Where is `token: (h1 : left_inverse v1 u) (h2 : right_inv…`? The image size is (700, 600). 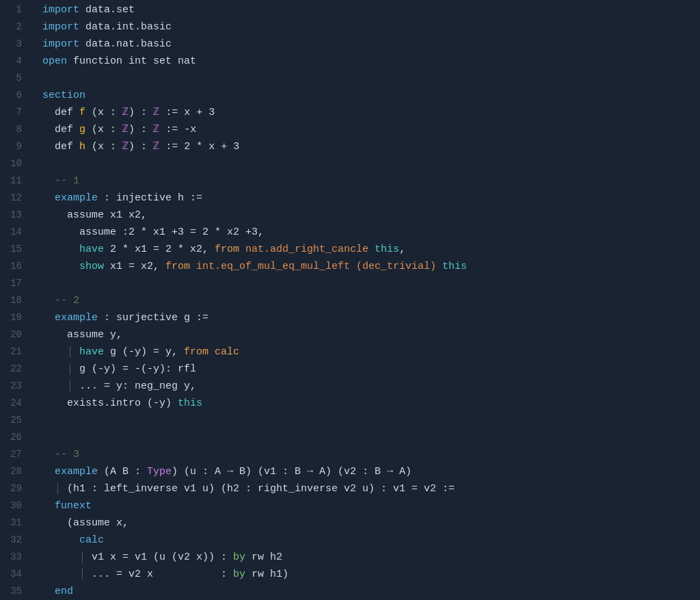 token: (h1 : left_inverse v1 u) (h2 : right_inv… is located at coordinates (258, 488).